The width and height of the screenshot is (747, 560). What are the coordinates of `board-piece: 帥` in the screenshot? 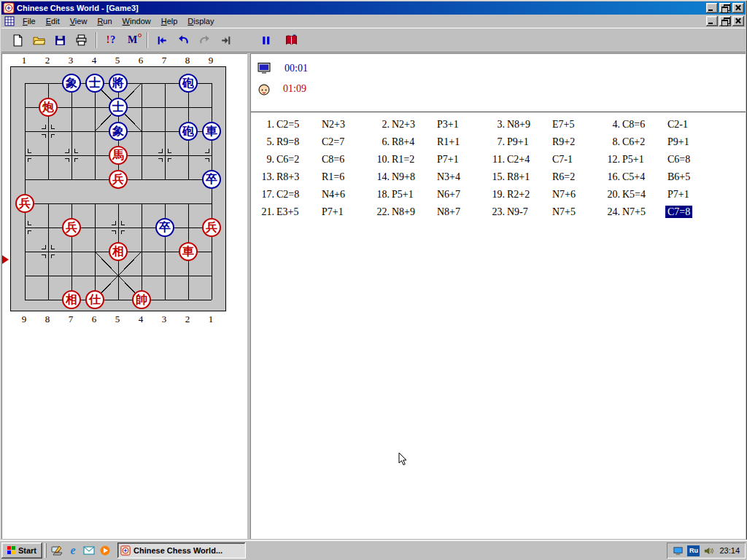 It's located at (142, 300).